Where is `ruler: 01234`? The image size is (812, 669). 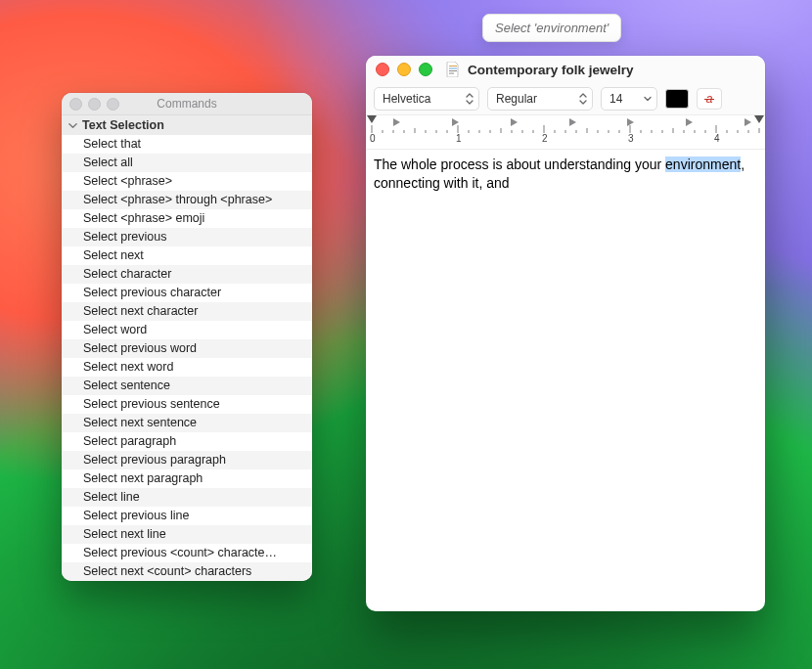 ruler: 01234 is located at coordinates (565, 133).